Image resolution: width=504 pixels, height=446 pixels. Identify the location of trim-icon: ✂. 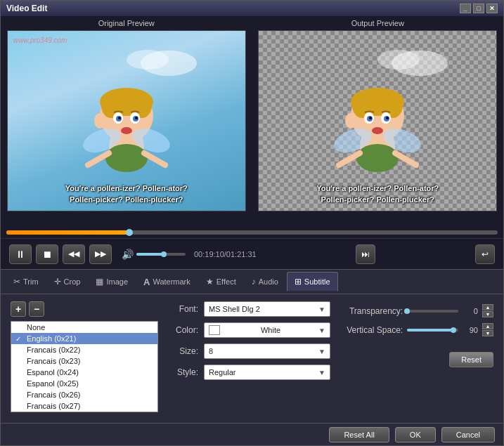
(17, 282).